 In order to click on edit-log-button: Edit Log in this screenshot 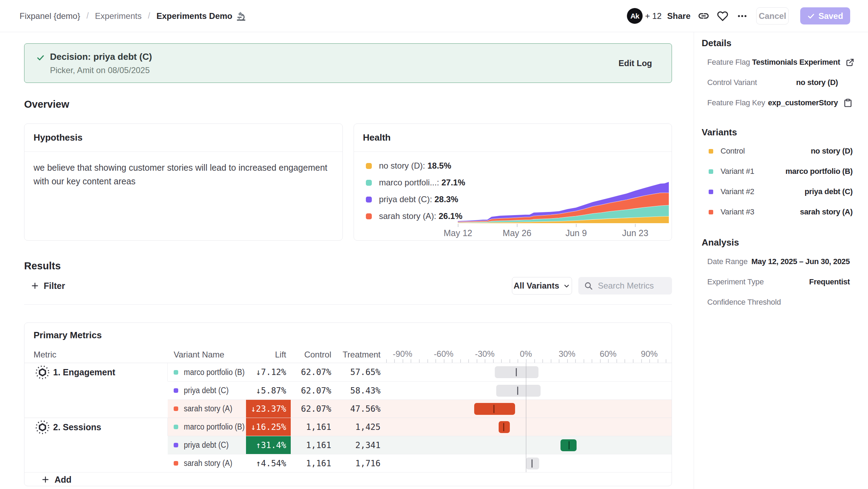, I will do `click(635, 63)`.